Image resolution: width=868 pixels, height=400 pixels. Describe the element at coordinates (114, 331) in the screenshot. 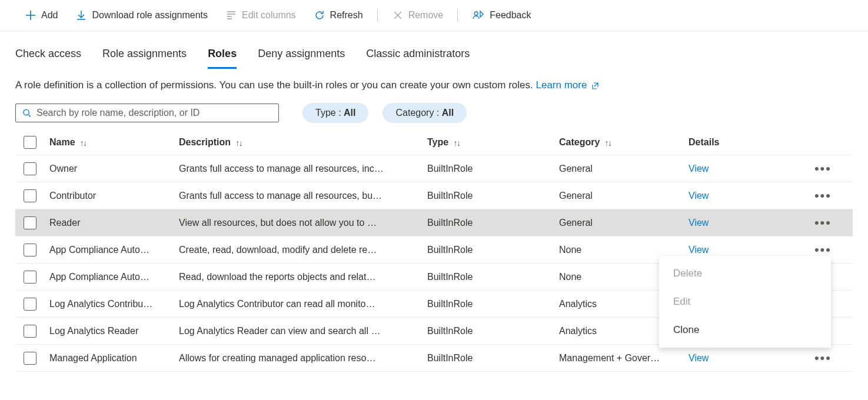

I see `row-name: Log Analytics Reader` at that location.